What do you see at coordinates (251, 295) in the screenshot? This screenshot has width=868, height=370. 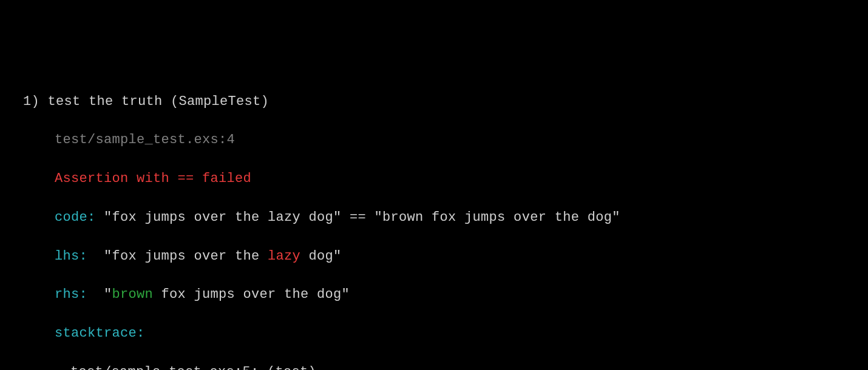 I see `rhs-suffix: fox jumps over the dog"` at bounding box center [251, 295].